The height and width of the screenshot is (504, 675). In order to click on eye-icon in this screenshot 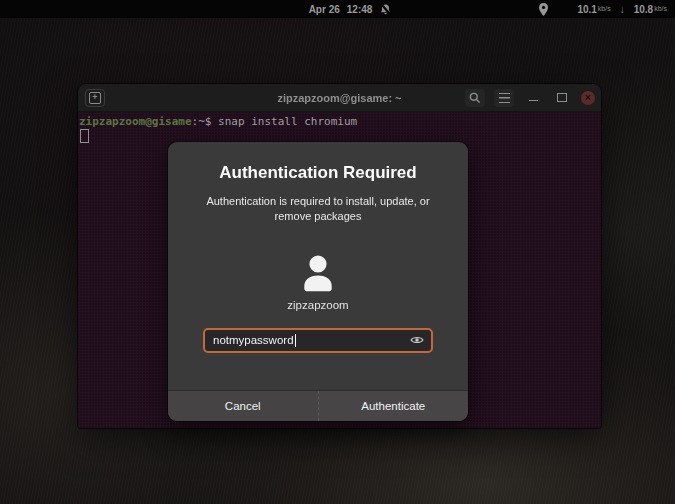, I will do `click(417, 340)`.